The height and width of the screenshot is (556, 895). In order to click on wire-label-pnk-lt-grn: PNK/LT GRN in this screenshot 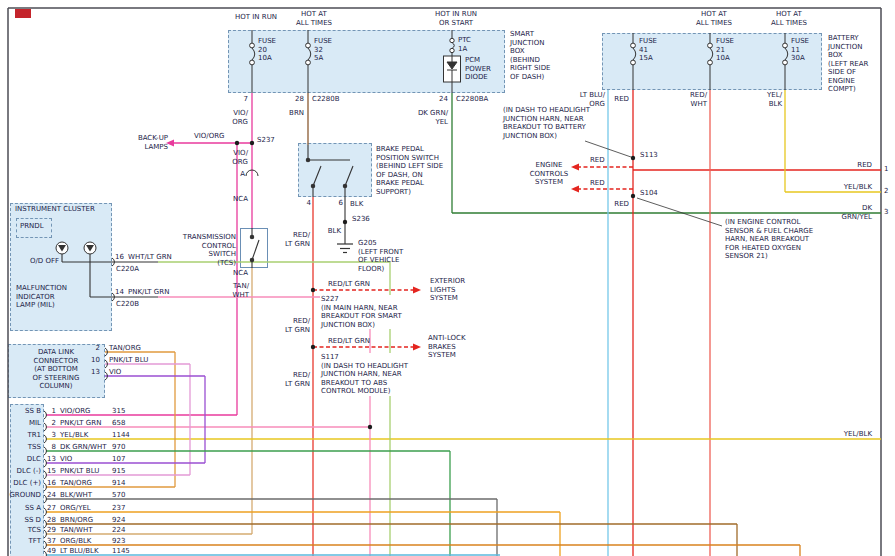, I will do `click(148, 292)`.